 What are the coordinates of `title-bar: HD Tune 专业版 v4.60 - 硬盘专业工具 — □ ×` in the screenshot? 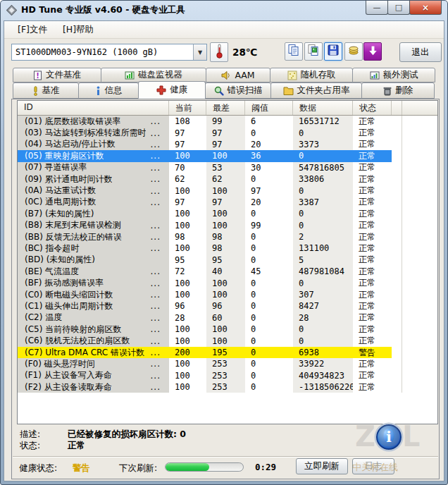 It's located at (224, 10).